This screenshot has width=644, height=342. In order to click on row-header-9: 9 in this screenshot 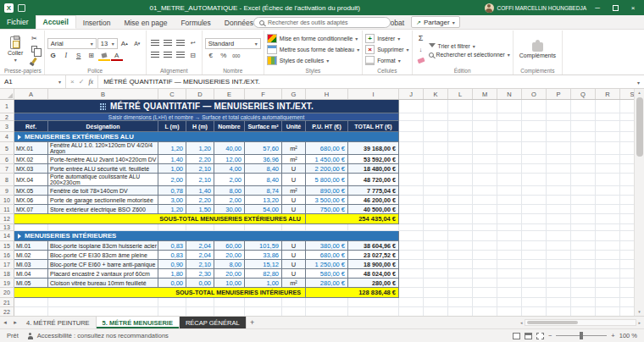, I will do `click(7, 191)`.